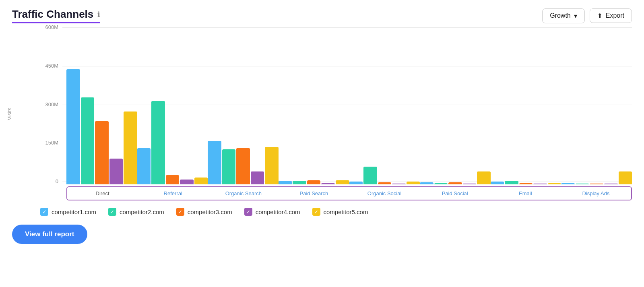 Image resolution: width=644 pixels, height=287 pixels. What do you see at coordinates (526, 183) in the screenshot?
I see `channel-group-email` at bounding box center [526, 183].